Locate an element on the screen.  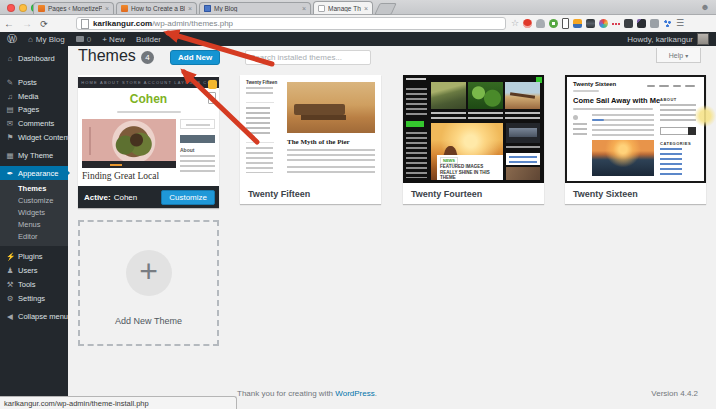
back-icon: ← is located at coordinates (9, 24).